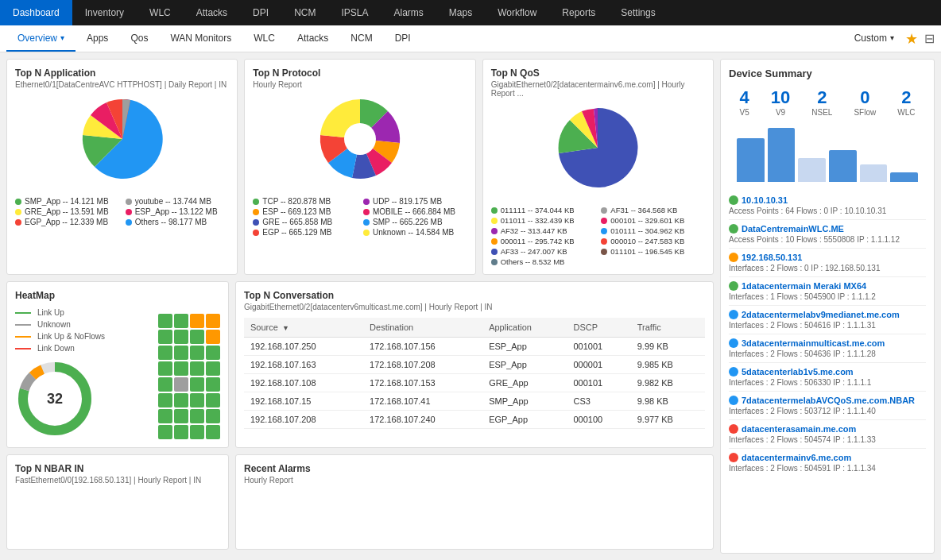 This screenshot has width=941, height=560. Describe the element at coordinates (598, 419) in the screenshot. I see `cell-dscp: 000100` at that location.